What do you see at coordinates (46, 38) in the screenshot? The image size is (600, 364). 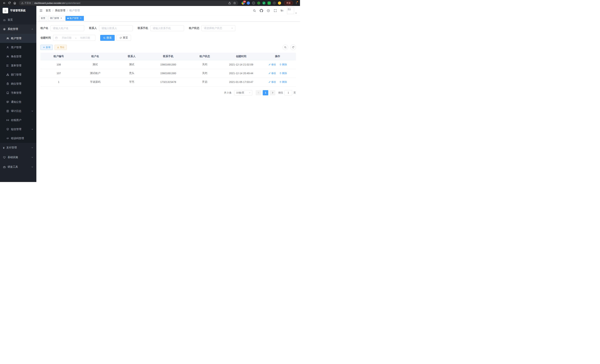 I see `filter-label: 创建时间` at bounding box center [46, 38].